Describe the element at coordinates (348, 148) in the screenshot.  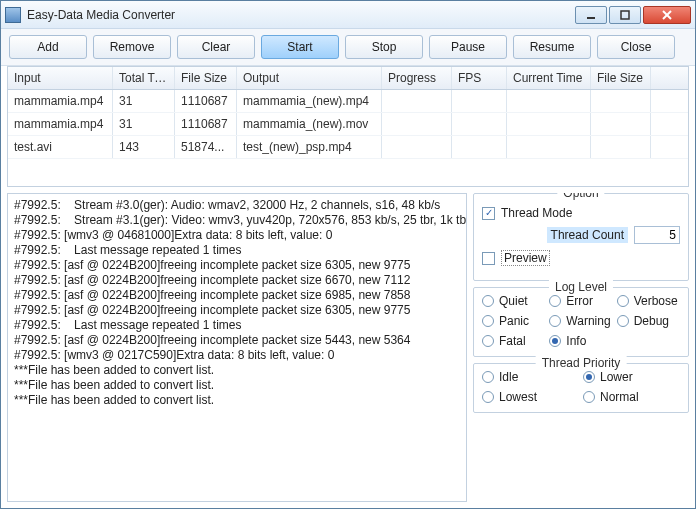
I see `table-row: test.avi14351874...test_(new)_psp.mp4` at that location.